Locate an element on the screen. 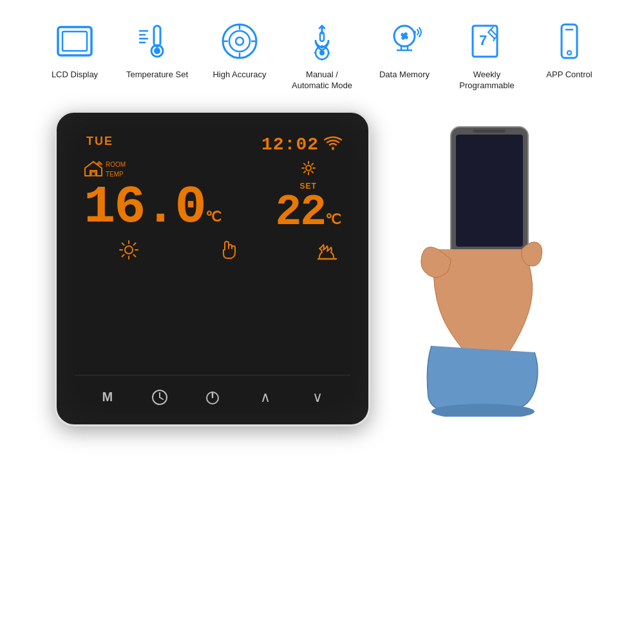 The image size is (644, 644). app-control-icon-wrap is located at coordinates (569, 41).